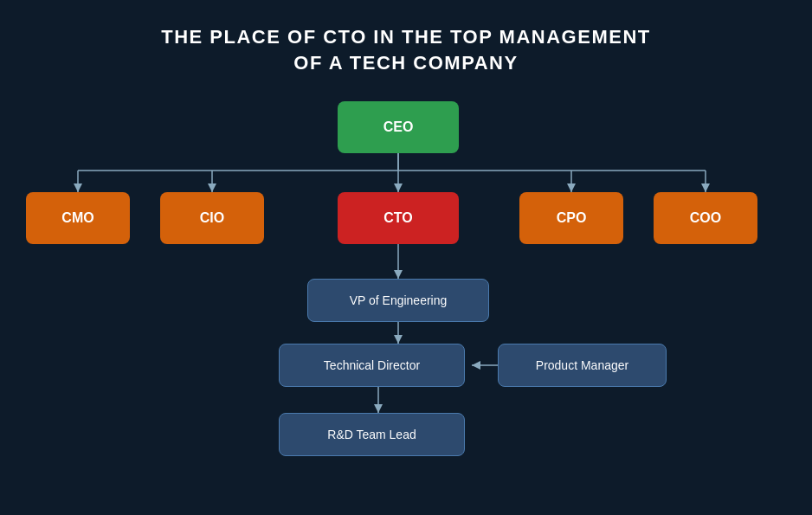  What do you see at coordinates (372, 435) in the screenshot?
I see `rd-team-lead-node: R&D Team Lead` at bounding box center [372, 435].